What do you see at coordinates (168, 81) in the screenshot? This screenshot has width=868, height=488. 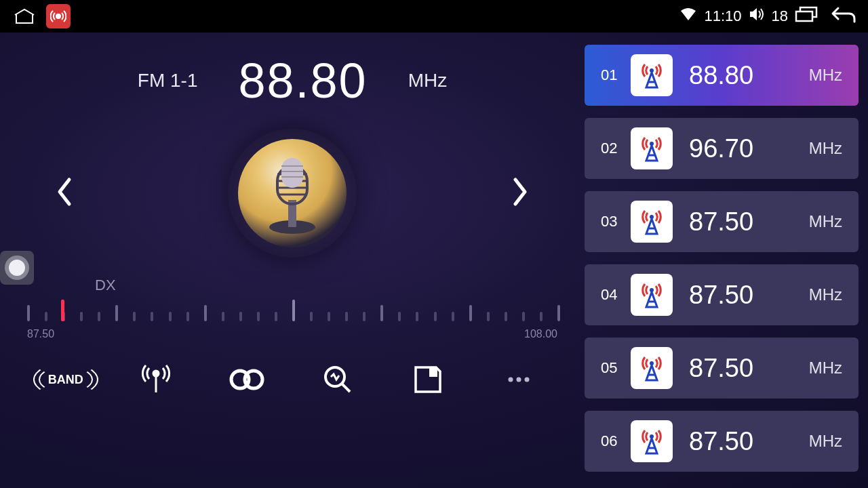 I see `band-label: FM 1-1` at bounding box center [168, 81].